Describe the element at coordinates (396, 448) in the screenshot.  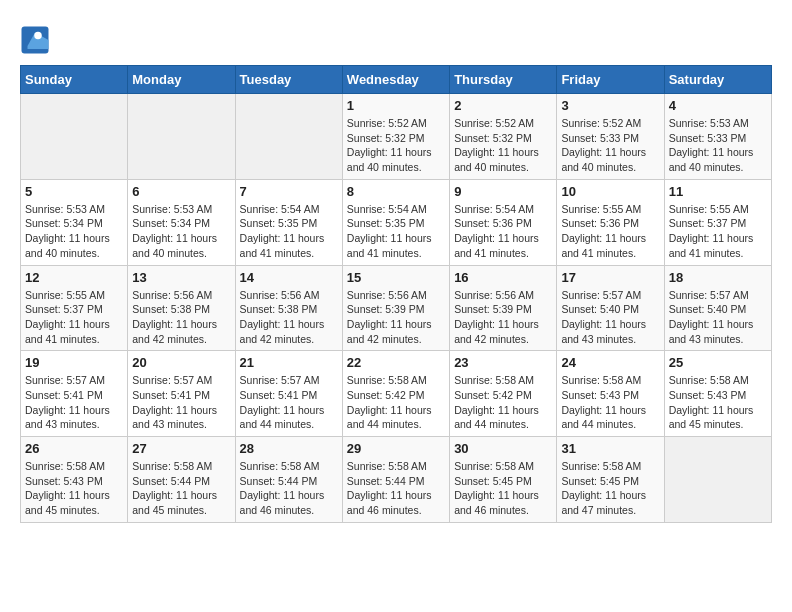
I see `day-number: 29` at that location.